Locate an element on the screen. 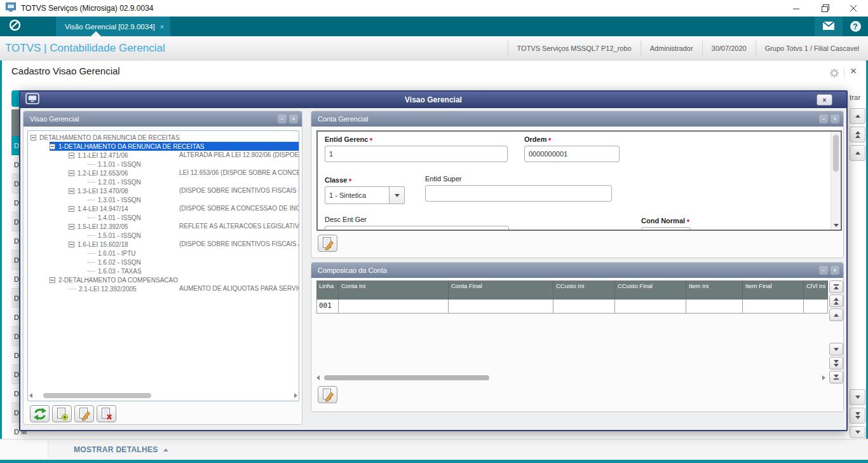 This screenshot has height=463, width=868. form-edit-button is located at coordinates (328, 243).